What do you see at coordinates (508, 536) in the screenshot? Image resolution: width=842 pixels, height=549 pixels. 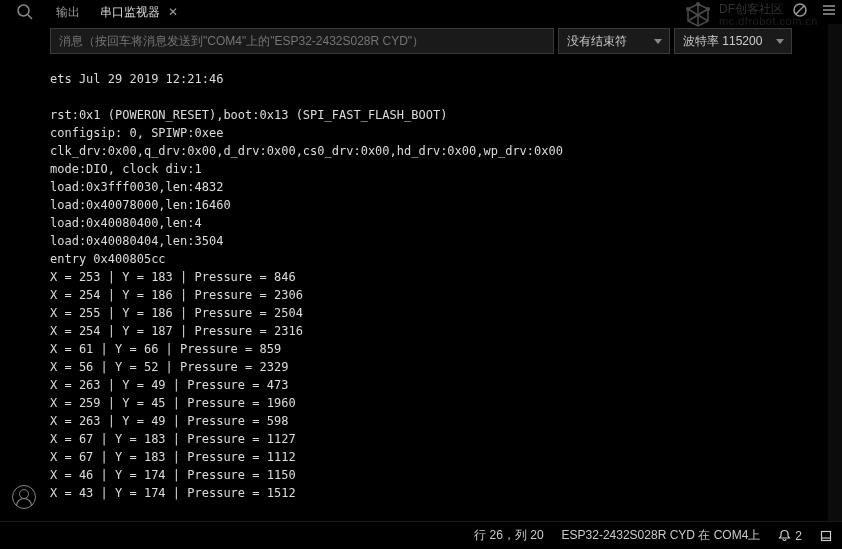 I see `cursor-position: 行 26，列 20` at bounding box center [508, 536].